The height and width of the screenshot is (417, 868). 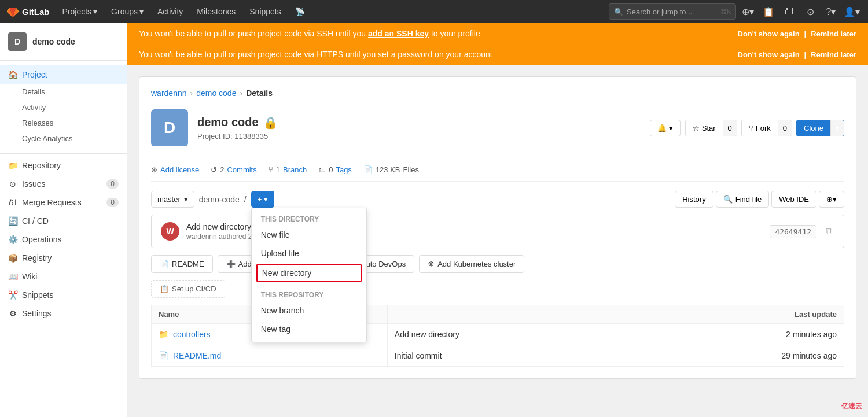 I want to click on commit-author: wardennn, so click(x=201, y=237).